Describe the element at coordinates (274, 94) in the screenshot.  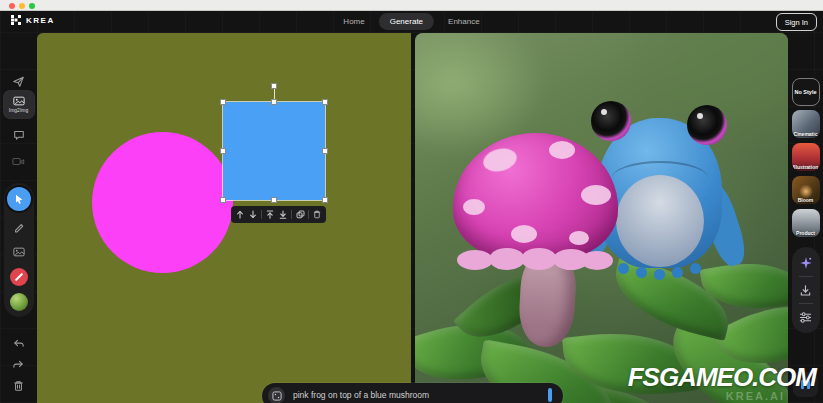
I see `rotation-handle-line` at that location.